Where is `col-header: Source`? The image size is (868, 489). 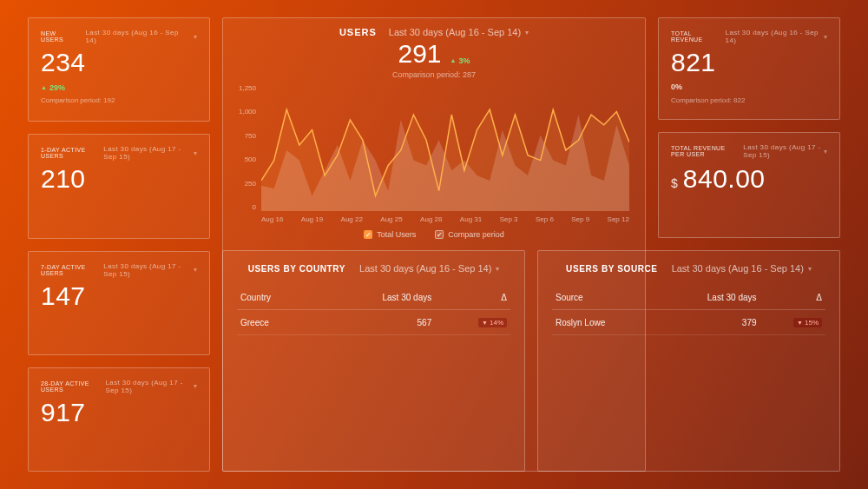
col-header: Source is located at coordinates (604, 298).